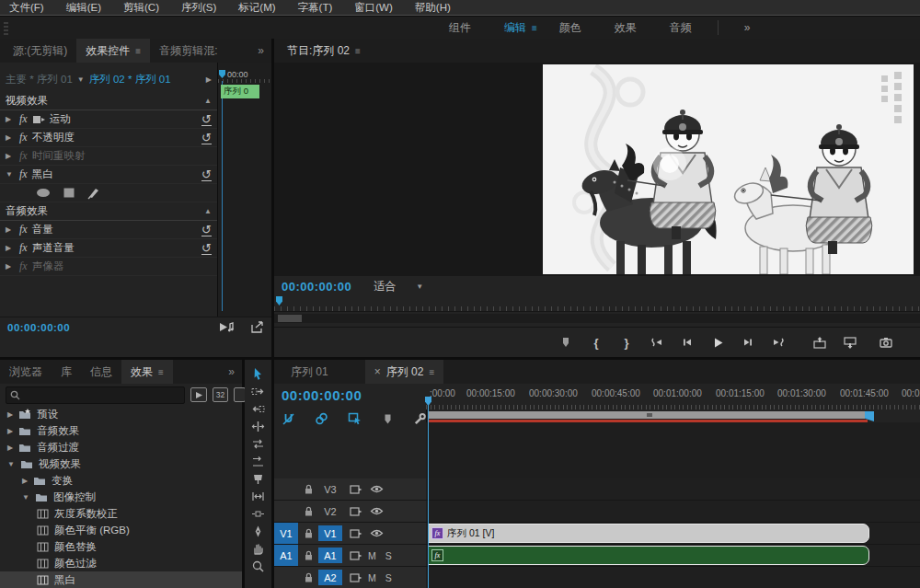 This screenshot has height=588, width=920. I want to click on slide-tool, so click(258, 513).